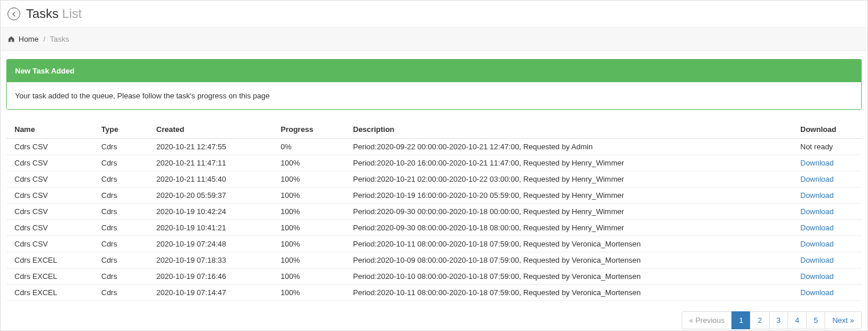 Image resolution: width=868 pixels, height=331 pixels. Describe the element at coordinates (434, 260) in the screenshot. I see `table-row: Cdrs EXCELCdrs2020-10-19 07:18:33100%Per…` at that location.